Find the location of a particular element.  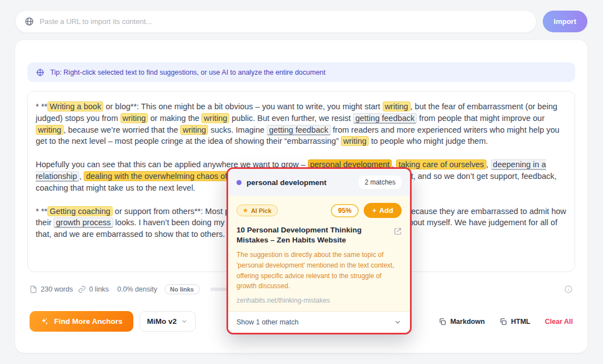

anchor-highlight: taking care of ourselves is located at coordinates (441, 164).